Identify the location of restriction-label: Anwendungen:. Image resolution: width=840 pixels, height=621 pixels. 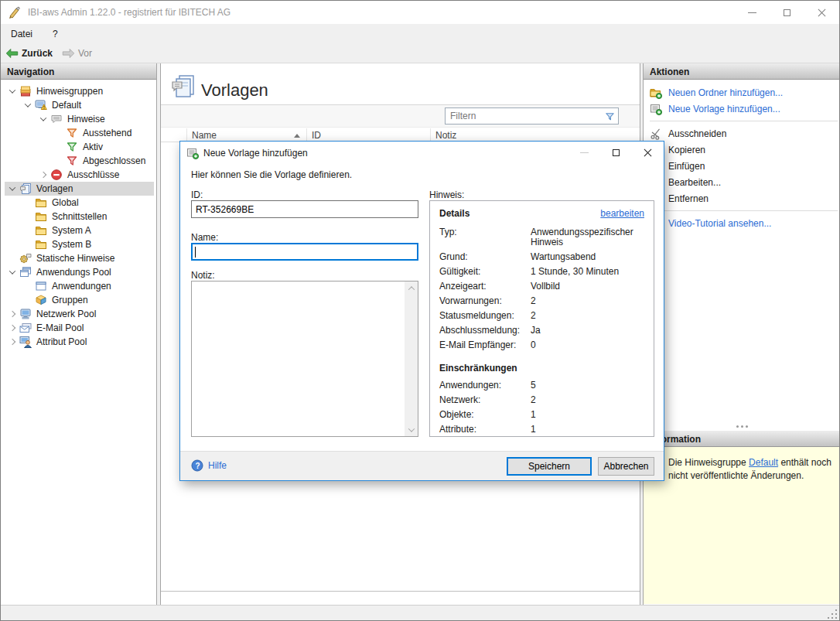
(485, 385).